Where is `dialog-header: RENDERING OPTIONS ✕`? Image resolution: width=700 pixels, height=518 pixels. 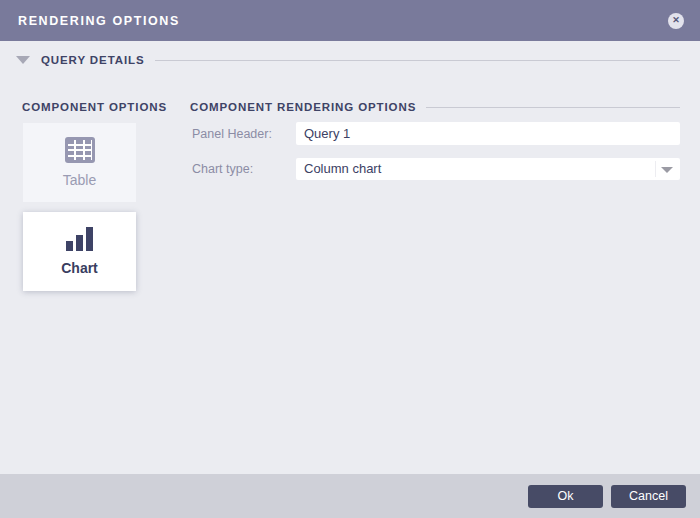
dialog-header: RENDERING OPTIONS ✕ is located at coordinates (350, 20).